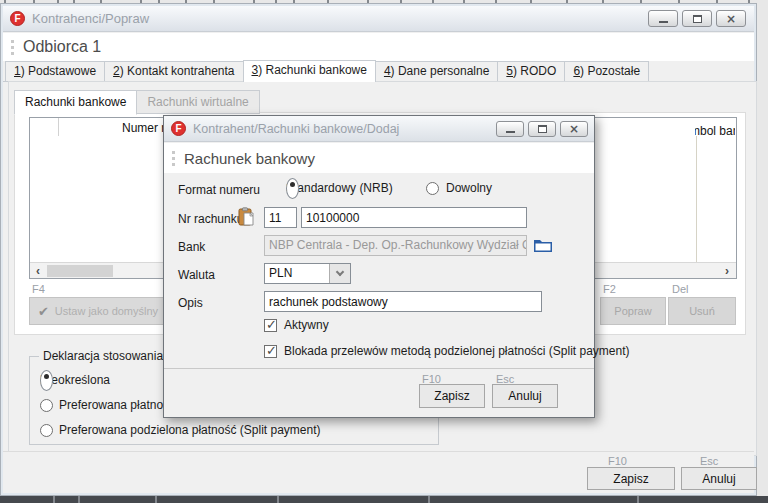  Describe the element at coordinates (379, 158) in the screenshot. I see `dialog-header: Rachunek bankowy` at that location.